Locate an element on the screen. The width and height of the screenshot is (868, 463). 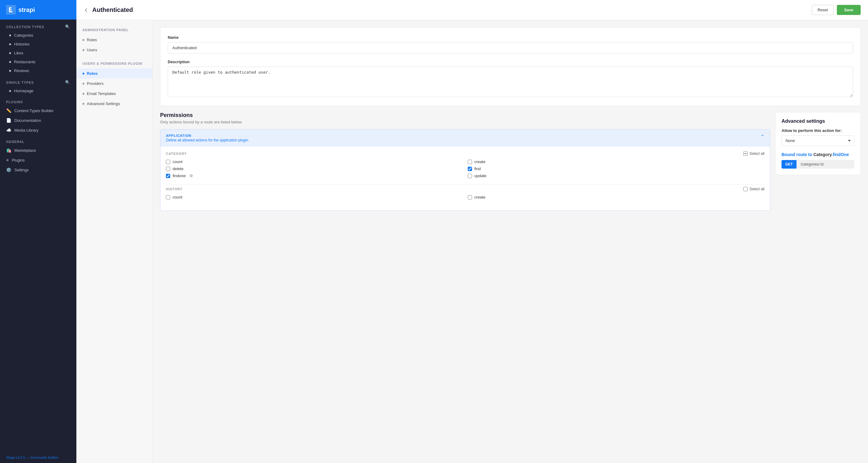
route-path: /categories/:id is located at coordinates (826, 164).